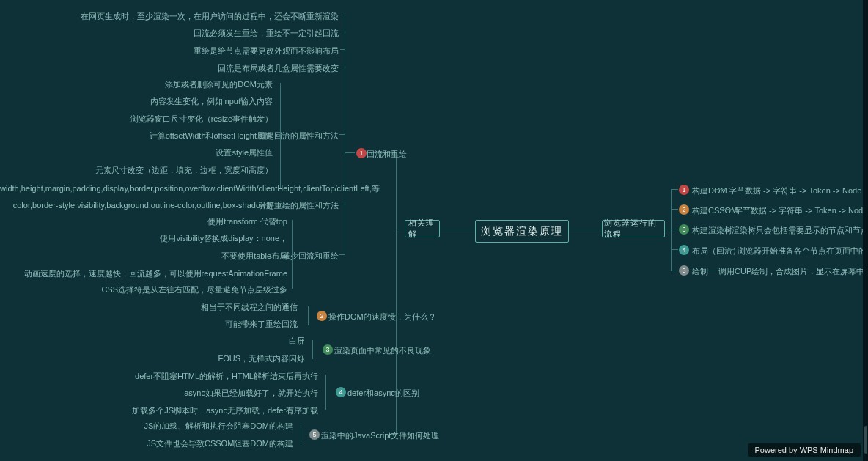 The height and width of the screenshot is (461, 868). Describe the element at coordinates (633, 229) in the screenshot. I see `node-label: 浏览器运行的流程` at that location.